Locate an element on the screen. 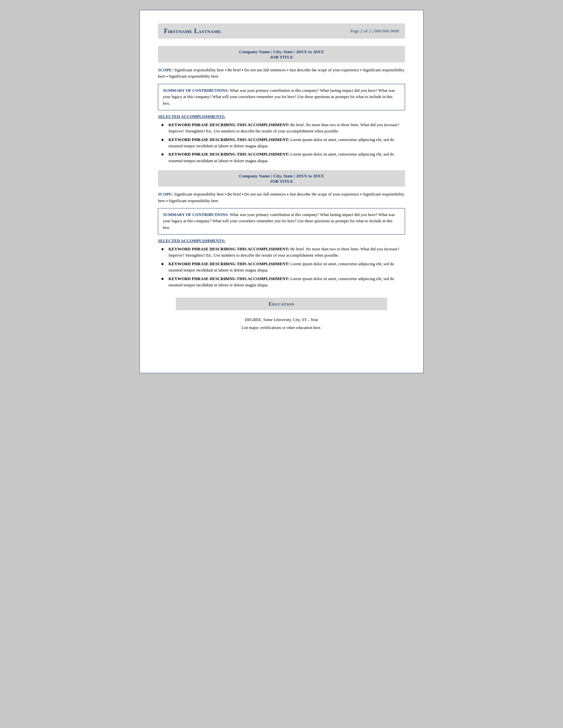 This screenshot has width=563, height=728. scope-label-2: SCOPE: is located at coordinates (165, 194).